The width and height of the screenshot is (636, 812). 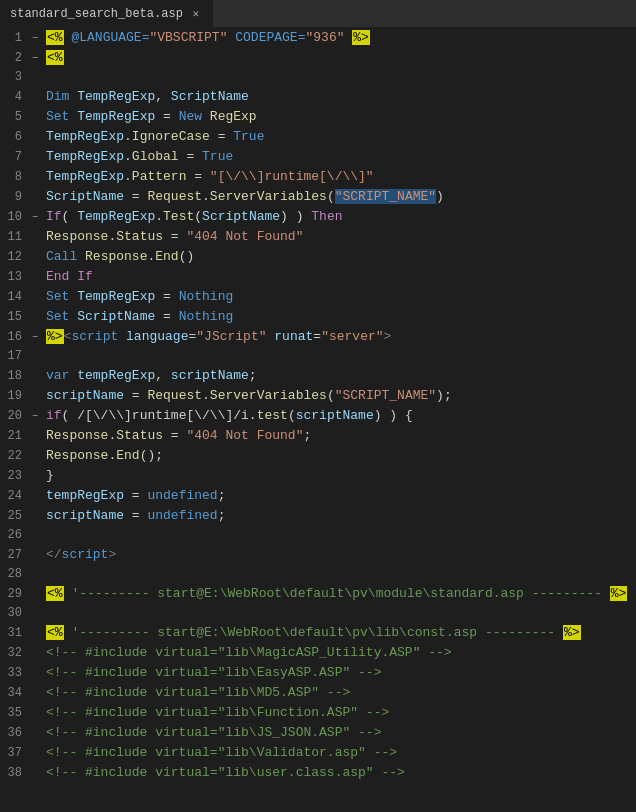 I want to click on code-line: 11 Response.Status = "404 Not Found", so click(x=318, y=237).